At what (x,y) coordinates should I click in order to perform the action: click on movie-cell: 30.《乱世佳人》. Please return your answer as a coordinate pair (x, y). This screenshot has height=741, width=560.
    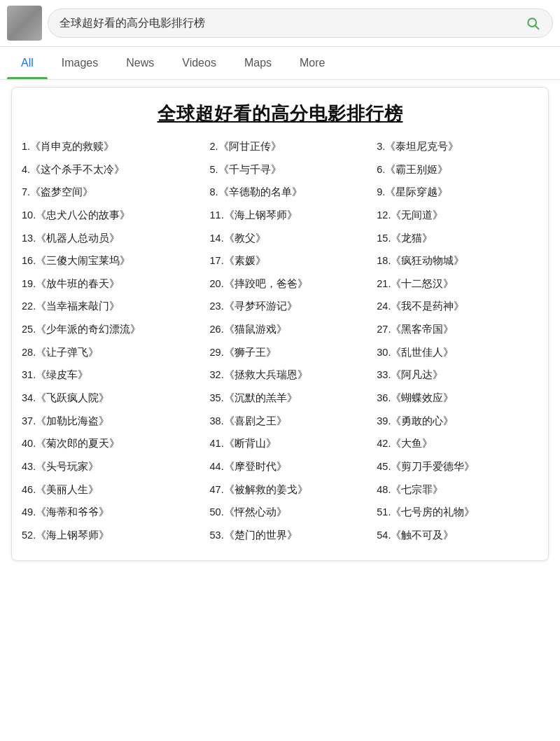
    Looking at the image, I should click on (458, 353).